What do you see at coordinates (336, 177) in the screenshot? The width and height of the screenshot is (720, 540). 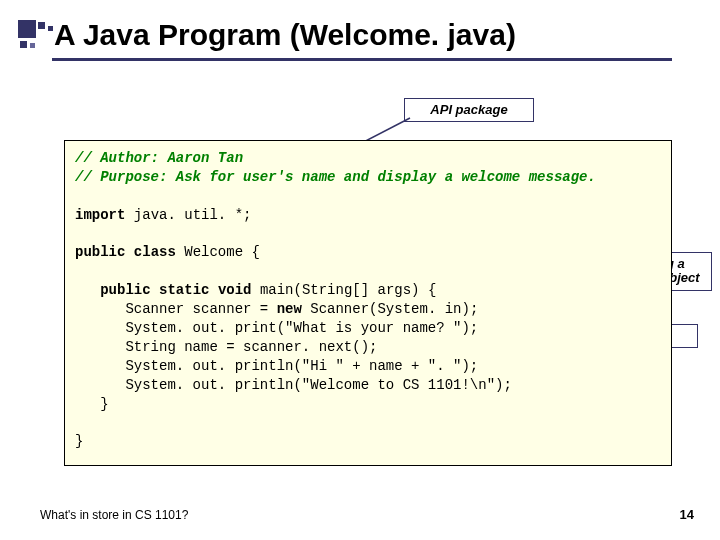 I see `code-comment-purpose: // Purpose: Ask for user's name and disp…` at bounding box center [336, 177].